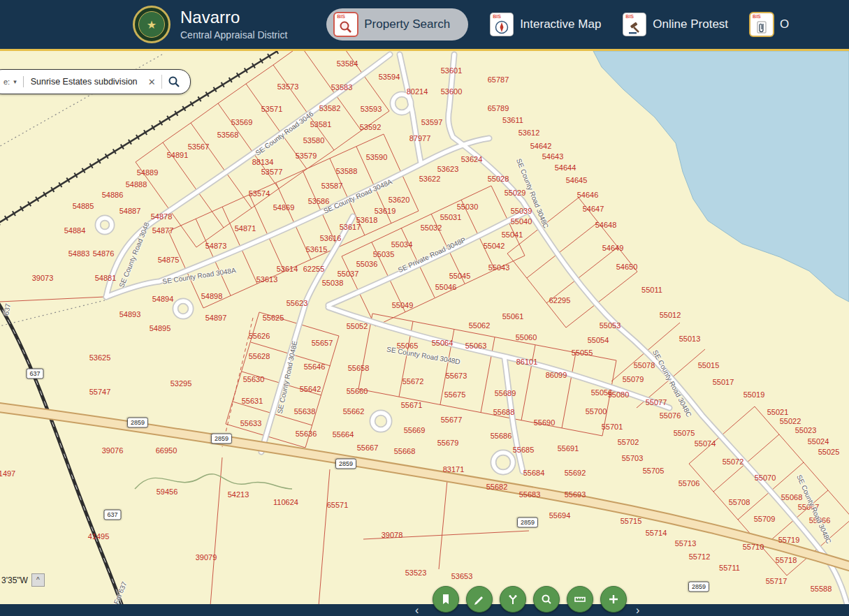 The height and width of the screenshot is (616, 849). Describe the element at coordinates (152, 82) in the screenshot. I see `clear-search-button: ✕` at that location.